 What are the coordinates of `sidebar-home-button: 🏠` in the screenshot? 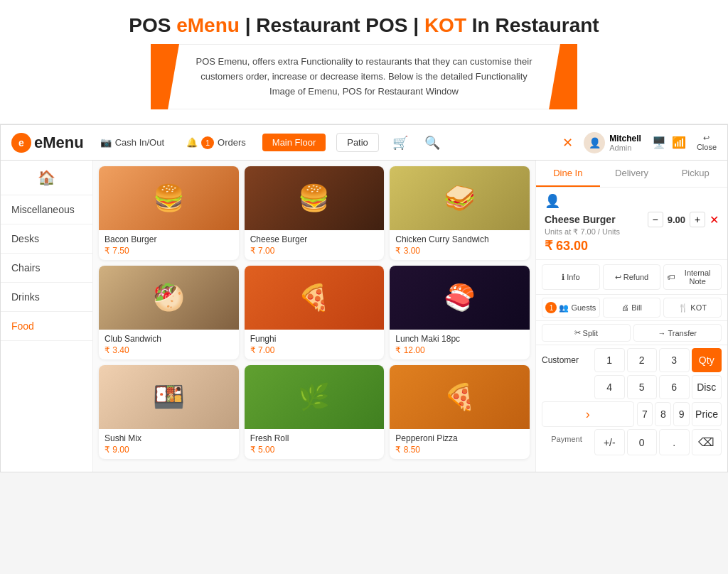 It's located at (47, 178).